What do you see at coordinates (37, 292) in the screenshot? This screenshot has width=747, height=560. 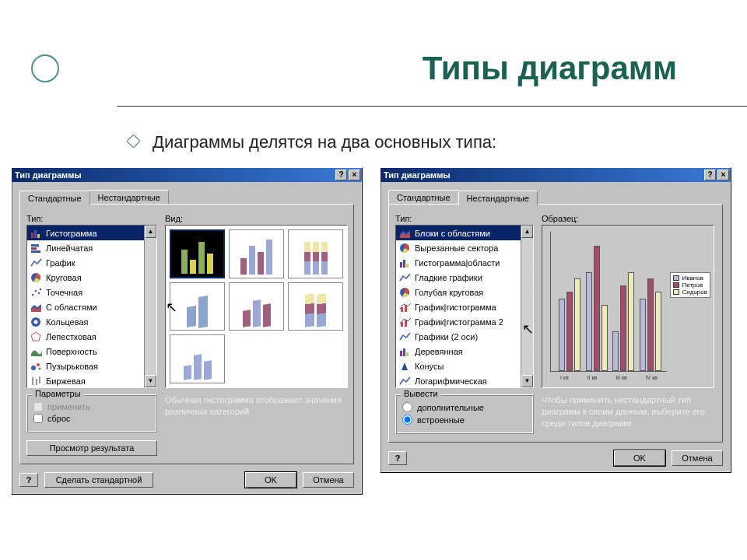 I see `scatter-icon` at bounding box center [37, 292].